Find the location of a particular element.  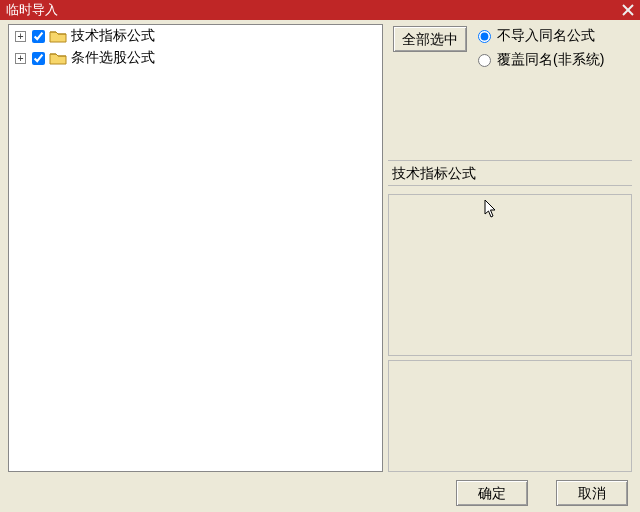

radio-input-overwrite is located at coordinates (484, 60).